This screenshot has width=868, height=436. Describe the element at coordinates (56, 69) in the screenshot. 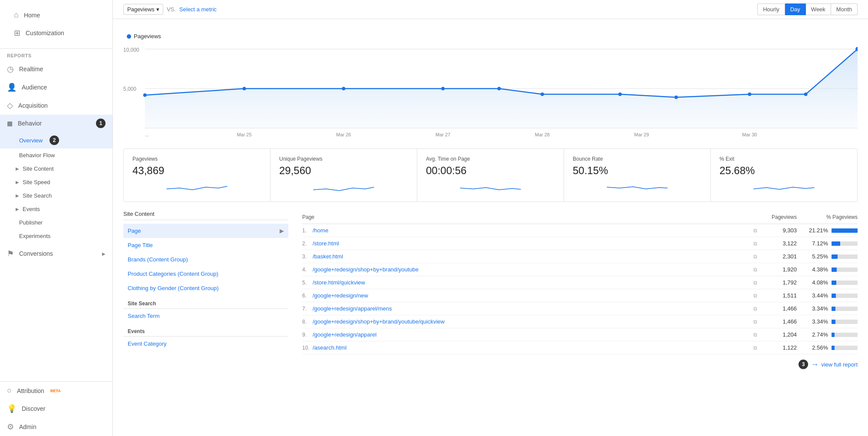

I see `sidebar-item-realtime: ◷ Realtime` at that location.